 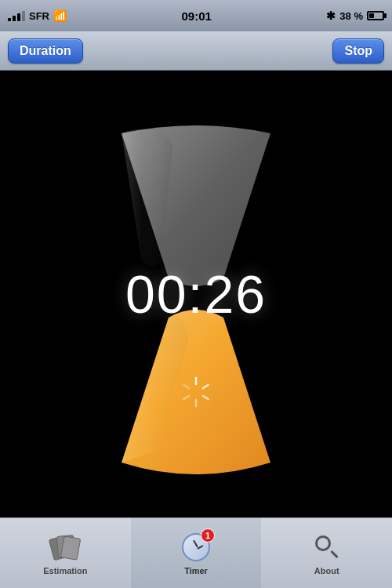 What do you see at coordinates (39, 16) in the screenshot?
I see `carrier-label: SFR` at bounding box center [39, 16].